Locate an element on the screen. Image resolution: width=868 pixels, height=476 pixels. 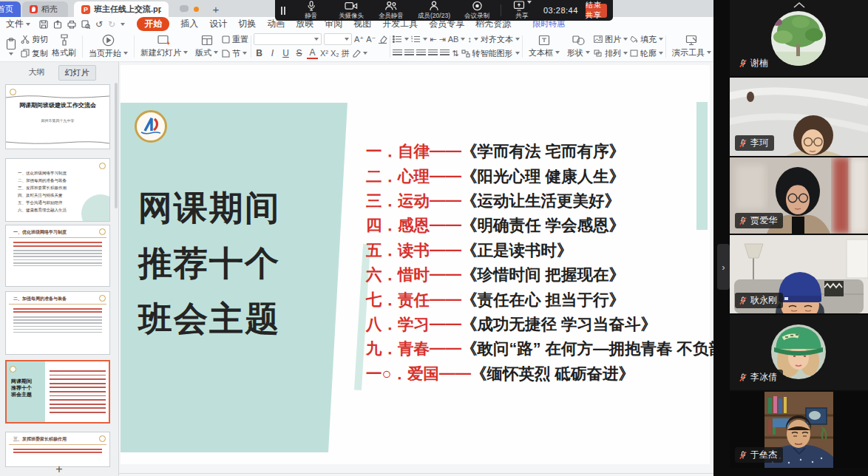
underline-button: U is located at coordinates (285, 53).